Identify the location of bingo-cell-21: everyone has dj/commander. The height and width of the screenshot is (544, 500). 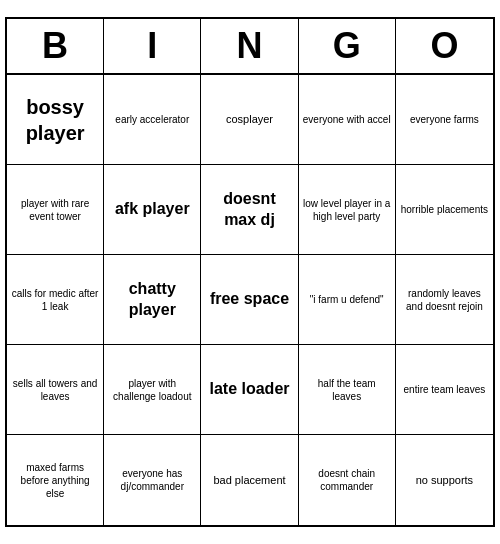
(152, 480).